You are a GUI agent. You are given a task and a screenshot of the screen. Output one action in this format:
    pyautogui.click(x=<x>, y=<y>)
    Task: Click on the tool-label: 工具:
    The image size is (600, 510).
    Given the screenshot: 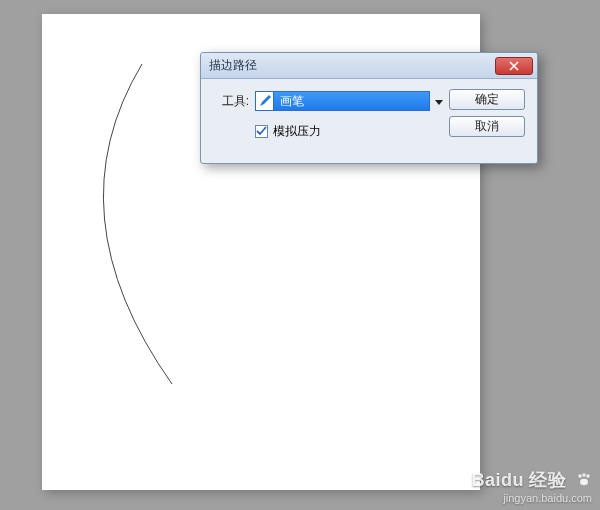 What is the action you would take?
    pyautogui.click(x=231, y=102)
    